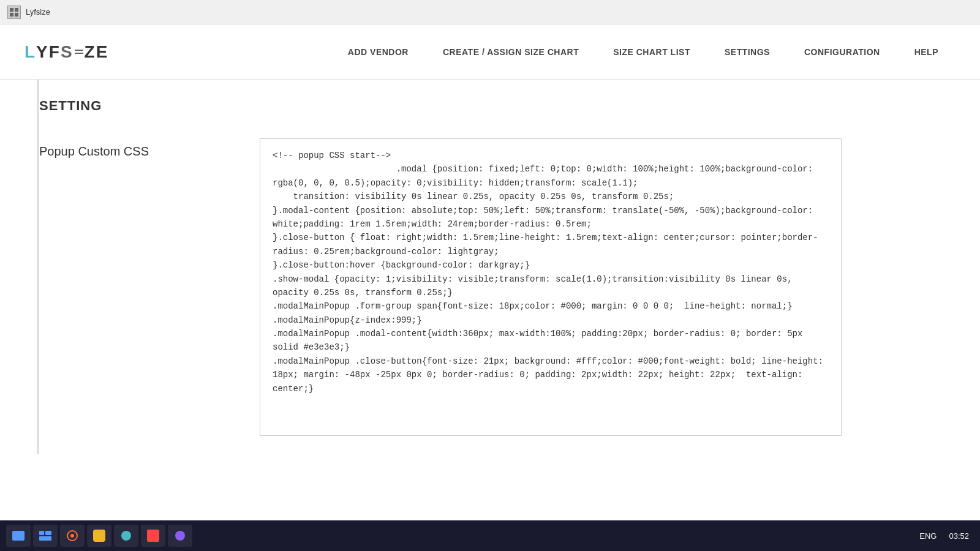  What do you see at coordinates (99, 536) in the screenshot?
I see `taskbar-app3` at bounding box center [99, 536].